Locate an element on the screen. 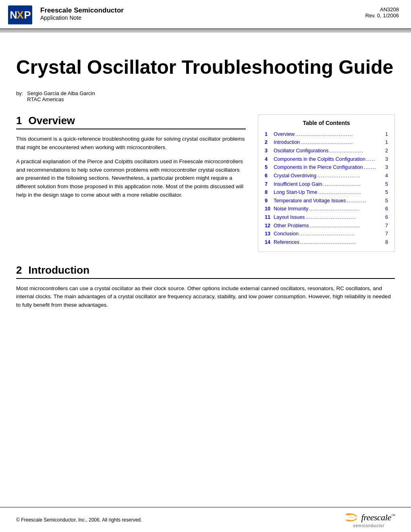 The width and height of the screenshot is (411, 532). toc-item: 11Layout Issues ........................… is located at coordinates (326, 218).